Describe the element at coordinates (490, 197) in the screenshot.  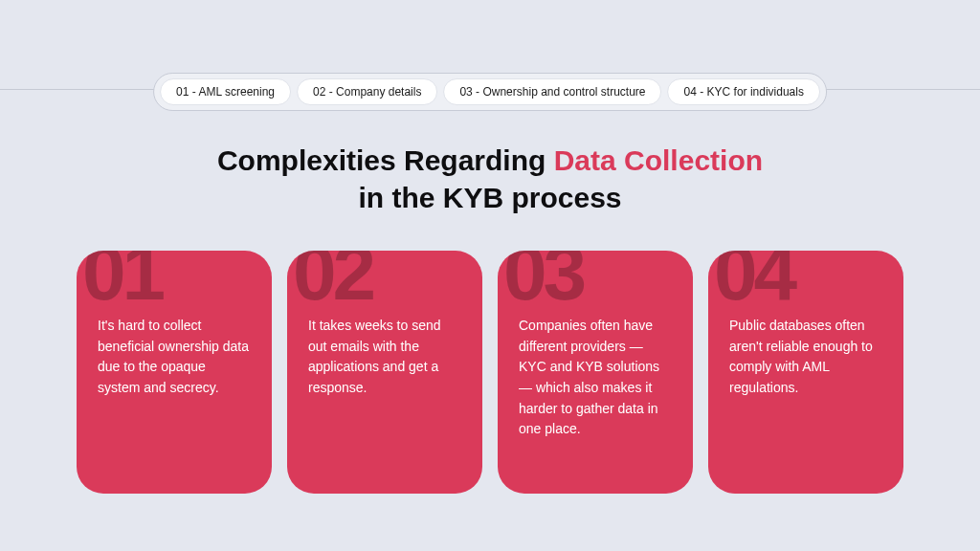
I see `headline-part2: in the KYB process` at that location.